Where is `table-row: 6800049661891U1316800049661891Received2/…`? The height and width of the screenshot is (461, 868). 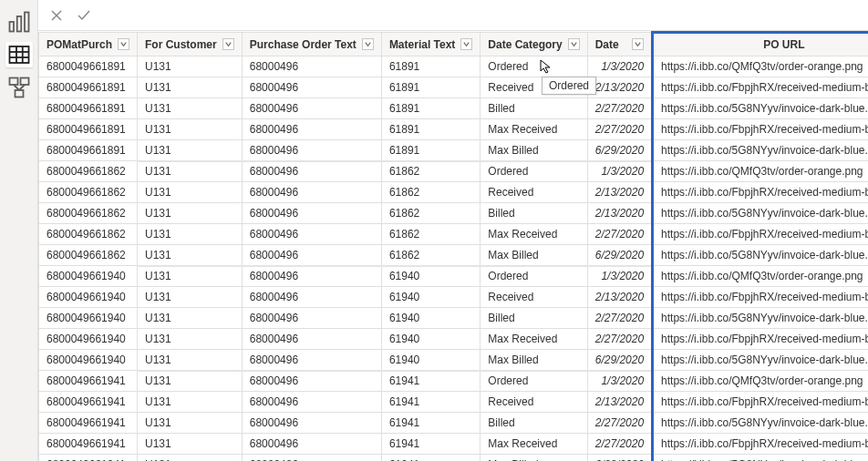
table-row: 6800049661891U1316800049661891Received2/… is located at coordinates (454, 87).